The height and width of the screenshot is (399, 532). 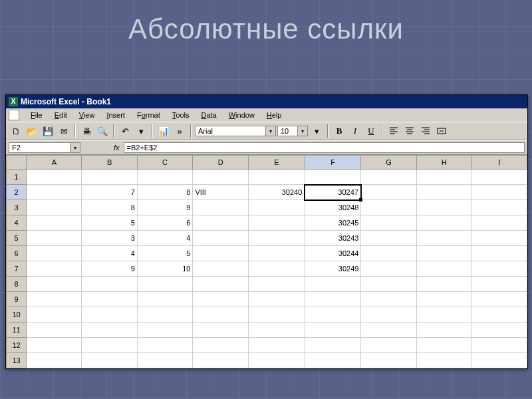 What do you see at coordinates (221, 299) in the screenshot?
I see `cell-D9` at bounding box center [221, 299].